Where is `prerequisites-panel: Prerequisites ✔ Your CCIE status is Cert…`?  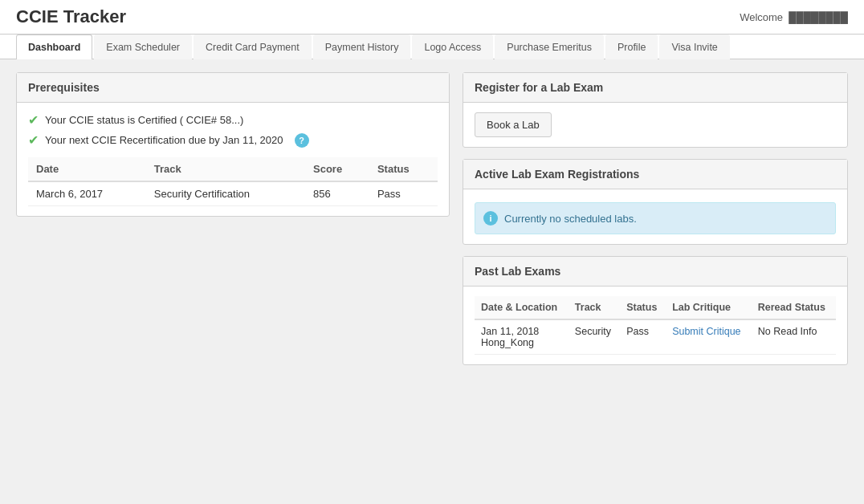
prerequisites-panel: Prerequisites ✔ Your CCIE status is Cert… is located at coordinates (233, 144).